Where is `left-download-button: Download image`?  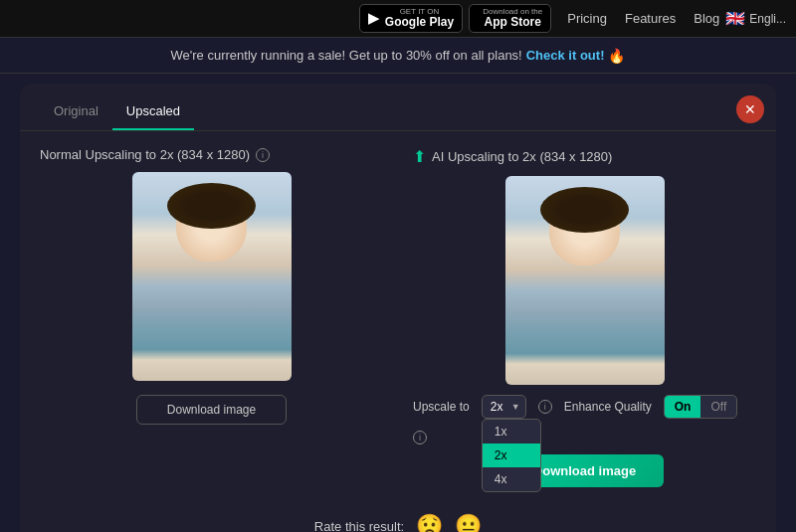
left-download-button: Download image is located at coordinates (211, 410).